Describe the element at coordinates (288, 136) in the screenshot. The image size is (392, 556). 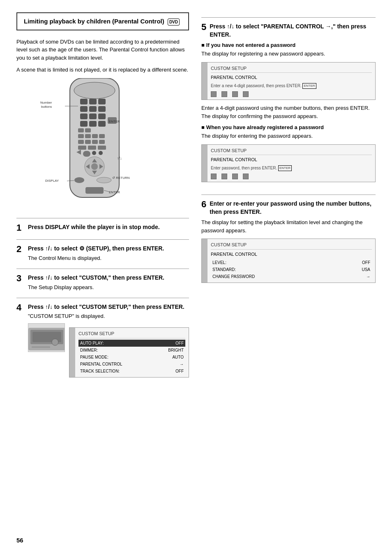
I see `section-registered-body: The display for entering the password ap…` at that location.